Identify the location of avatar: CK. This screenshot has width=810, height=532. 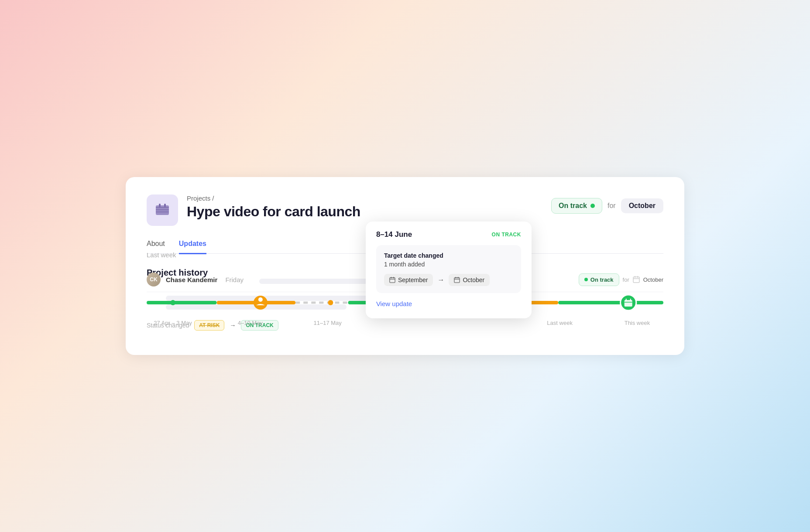
(154, 280).